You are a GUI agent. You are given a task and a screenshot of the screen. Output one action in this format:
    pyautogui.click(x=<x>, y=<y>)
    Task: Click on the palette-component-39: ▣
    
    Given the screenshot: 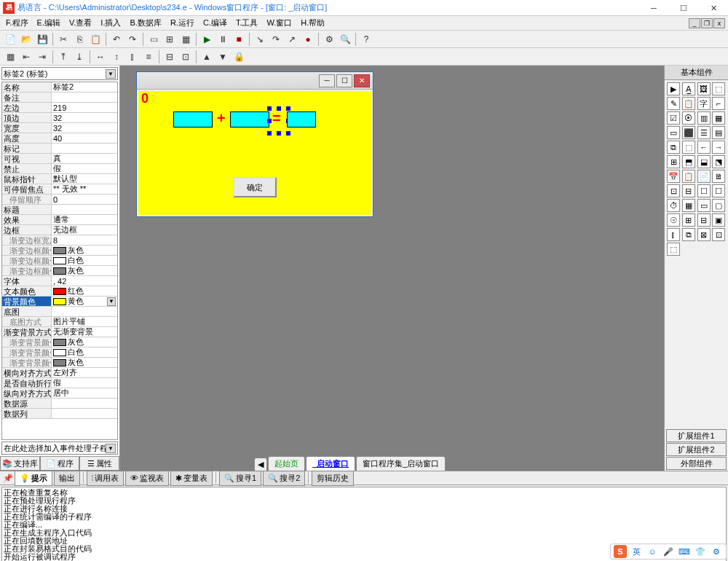 What is the action you would take?
    pyautogui.click(x=719, y=220)
    